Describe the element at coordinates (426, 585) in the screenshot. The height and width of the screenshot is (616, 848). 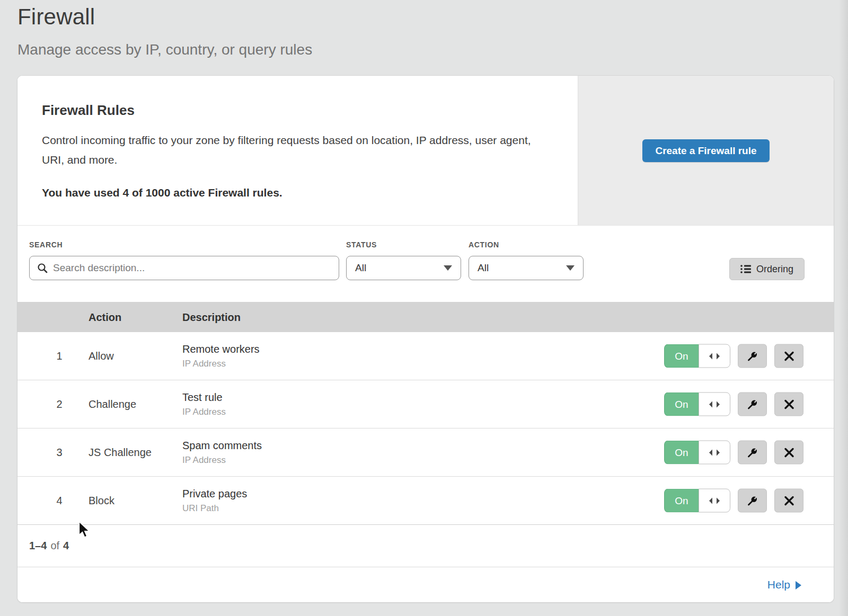
I see `card-footer: Help` at that location.